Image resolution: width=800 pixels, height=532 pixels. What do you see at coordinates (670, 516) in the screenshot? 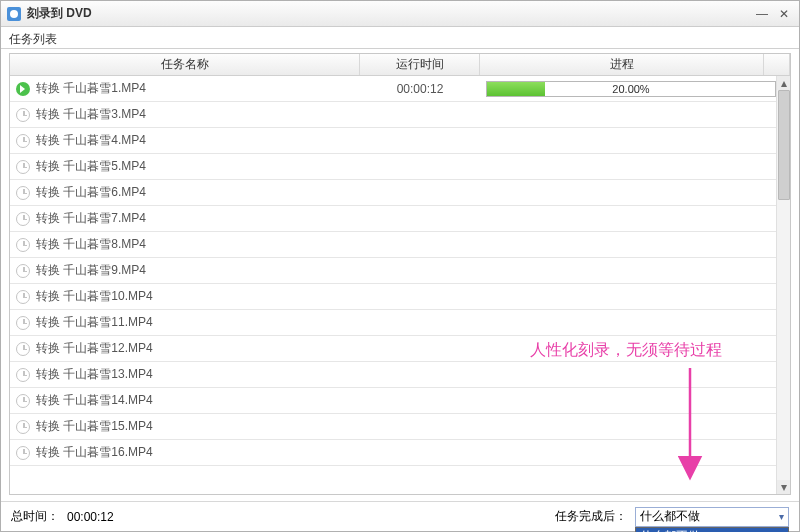
I see `select-value: 什么都不做` at bounding box center [670, 516].